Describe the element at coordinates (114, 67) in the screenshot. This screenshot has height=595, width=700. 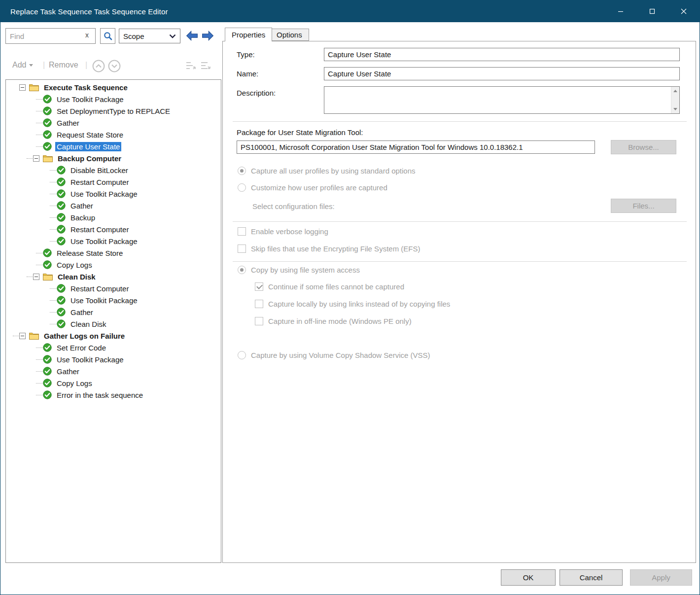
I see `move-down-button` at that location.